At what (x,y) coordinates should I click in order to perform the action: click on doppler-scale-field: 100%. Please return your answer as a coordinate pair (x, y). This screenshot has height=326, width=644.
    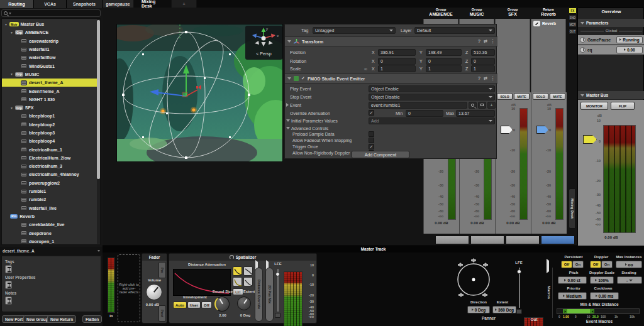
    Looking at the image, I should click on (602, 280).